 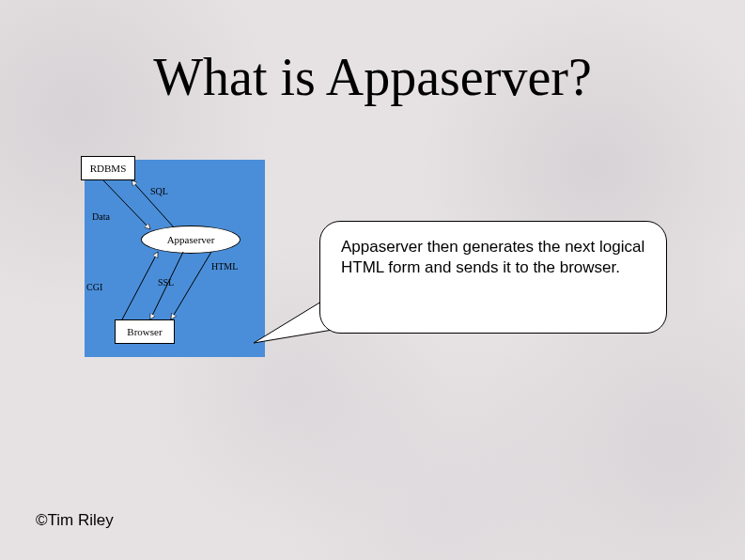 I want to click on diagram-arrows, so click(x=175, y=258).